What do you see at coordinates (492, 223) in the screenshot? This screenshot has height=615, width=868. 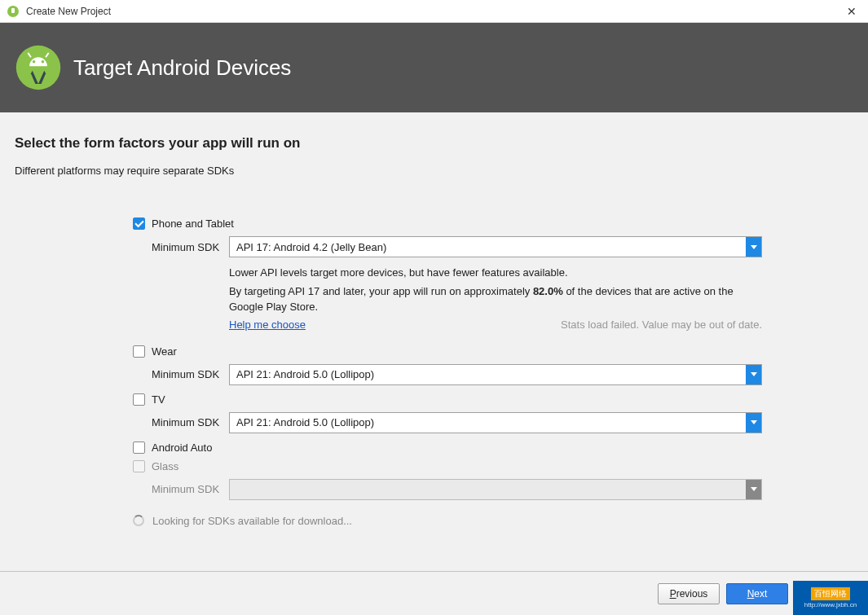 I see `factor-phone-row: Phone and Tablet` at bounding box center [492, 223].